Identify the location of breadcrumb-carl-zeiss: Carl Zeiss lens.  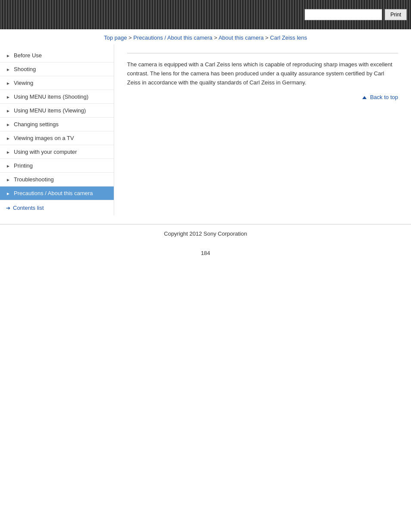
(289, 38).